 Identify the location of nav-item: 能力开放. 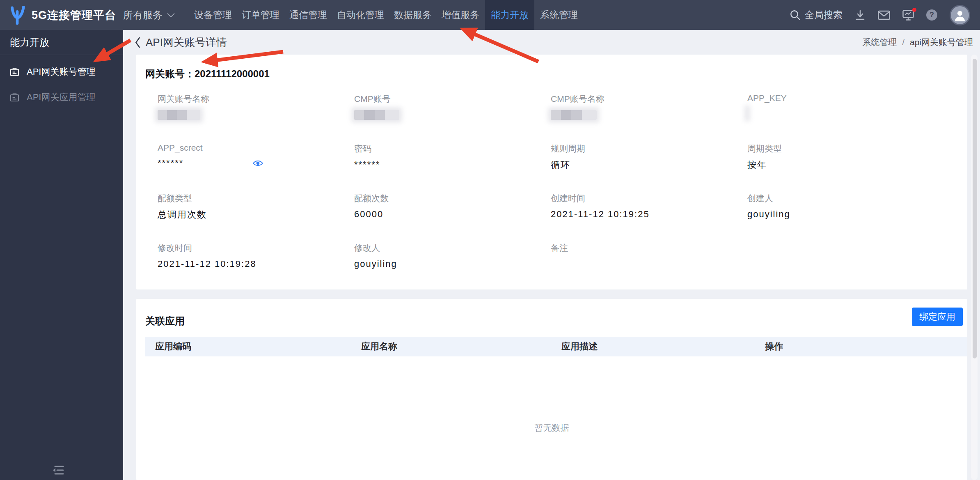
(510, 15).